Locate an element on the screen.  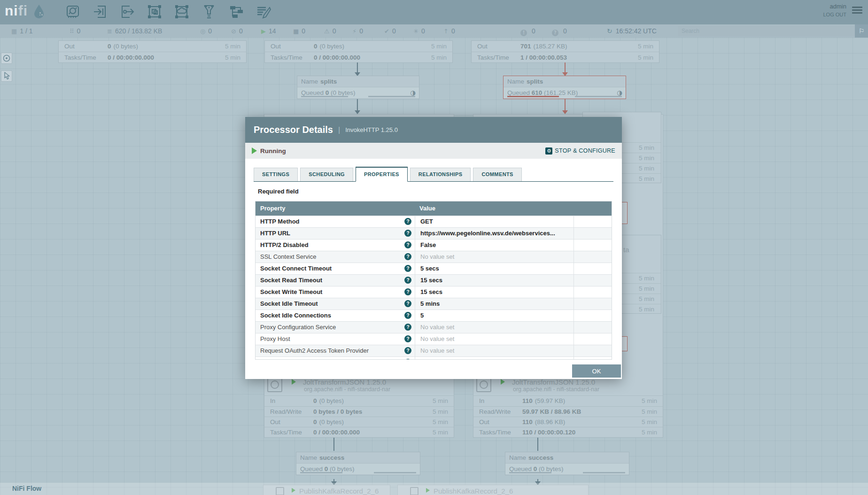
logout-link: LOG OUT is located at coordinates (835, 15).